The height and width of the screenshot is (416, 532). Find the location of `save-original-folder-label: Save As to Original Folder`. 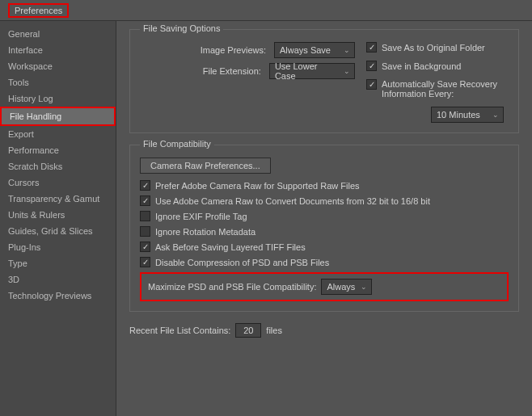

save-original-folder-label: Save As to Original Folder is located at coordinates (433, 48).